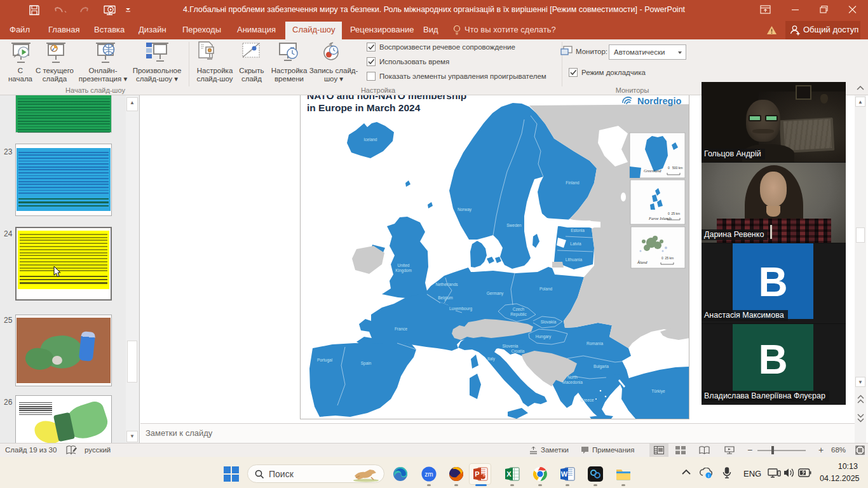  I want to click on svg-text: Nordregio, so click(660, 101).